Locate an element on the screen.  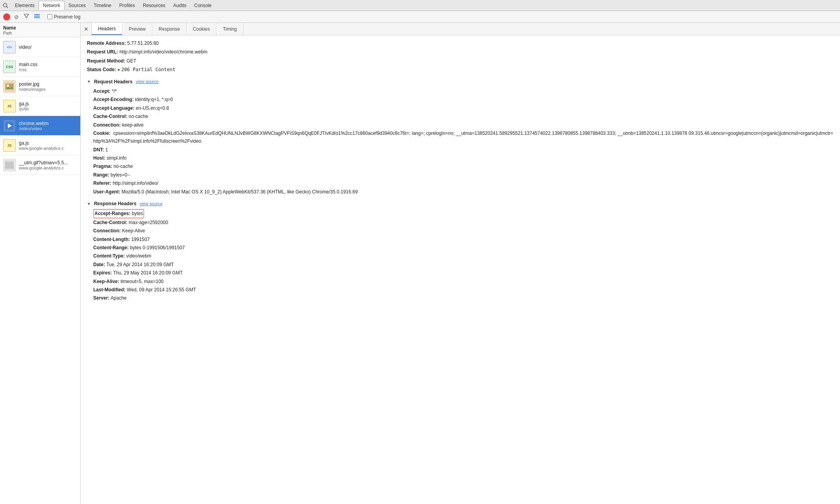
file-item-gajs: JS ga.js /js/lib is located at coordinates (40, 106).